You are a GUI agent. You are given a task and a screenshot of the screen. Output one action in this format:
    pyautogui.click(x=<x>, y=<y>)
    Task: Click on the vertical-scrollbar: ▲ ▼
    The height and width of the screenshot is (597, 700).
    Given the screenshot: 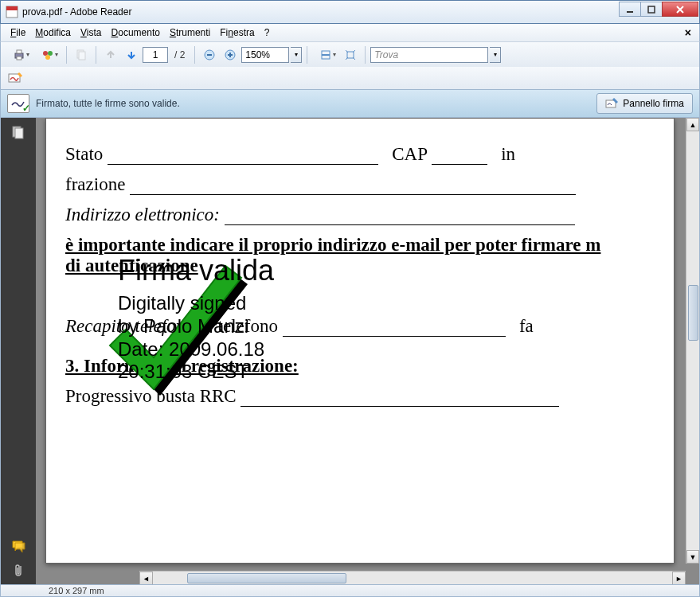 What is the action you would take?
    pyautogui.click(x=693, y=341)
    